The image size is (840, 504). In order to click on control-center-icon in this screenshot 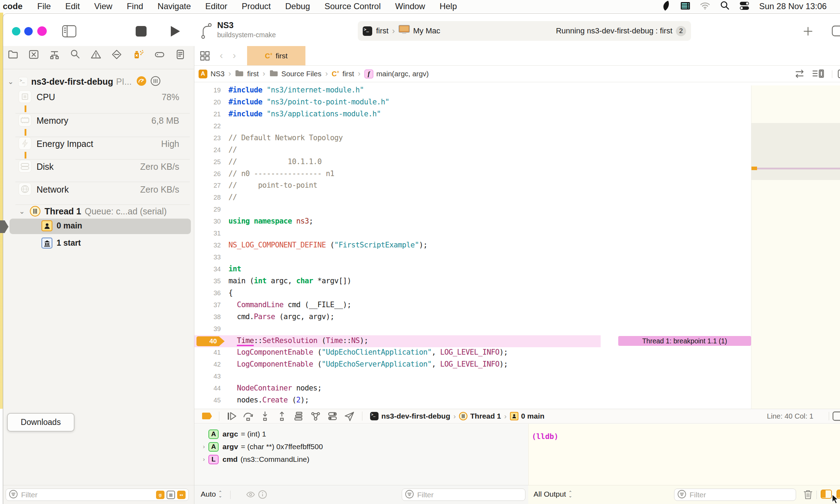, I will do `click(744, 6)`.